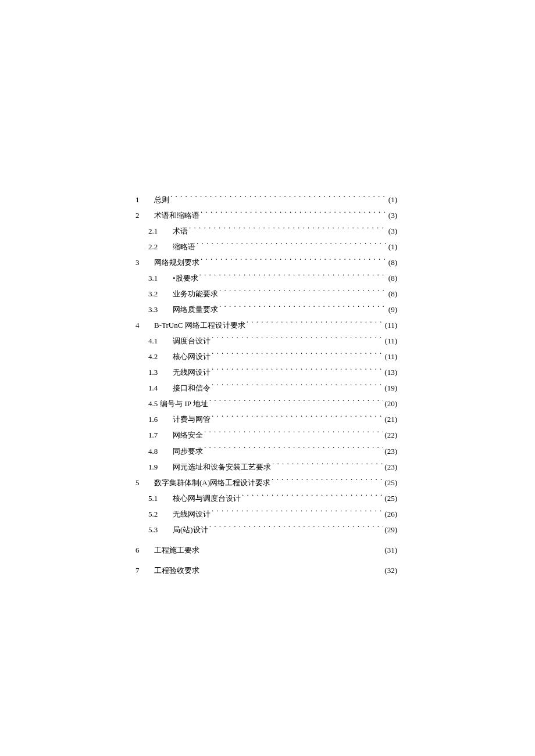 Image resolution: width=535 pixels, height=756 pixels. Describe the element at coordinates (391, 530) in the screenshot. I see `toc-entry-page: (29)` at that location.